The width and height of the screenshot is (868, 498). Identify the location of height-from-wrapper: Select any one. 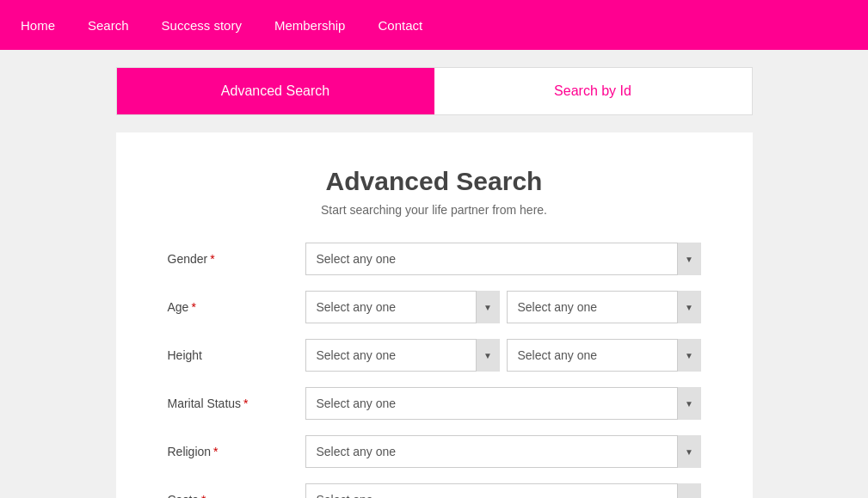
(403, 355).